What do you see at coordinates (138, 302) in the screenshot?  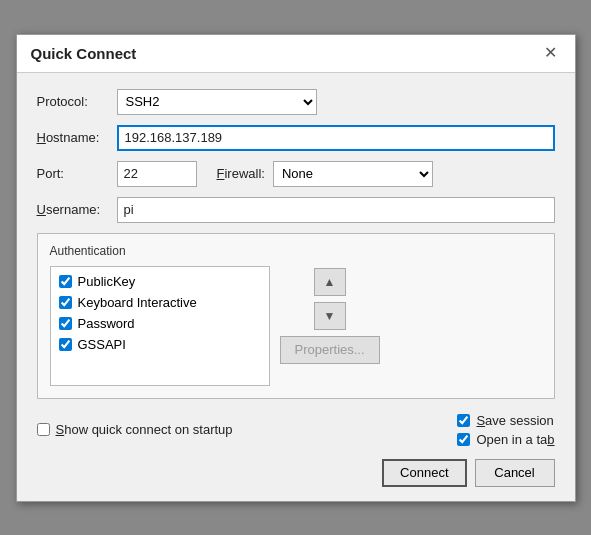 I see `keyboard-label: Keyboard Interactive` at bounding box center [138, 302].